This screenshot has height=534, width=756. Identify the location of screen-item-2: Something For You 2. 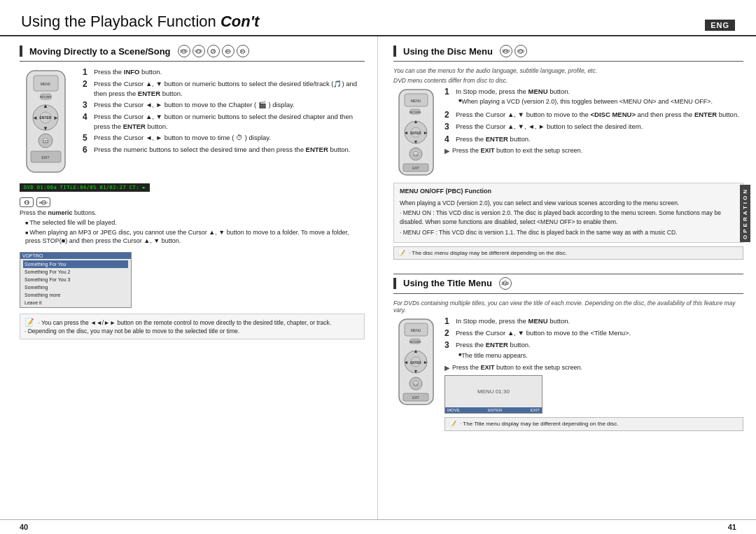
(76, 272).